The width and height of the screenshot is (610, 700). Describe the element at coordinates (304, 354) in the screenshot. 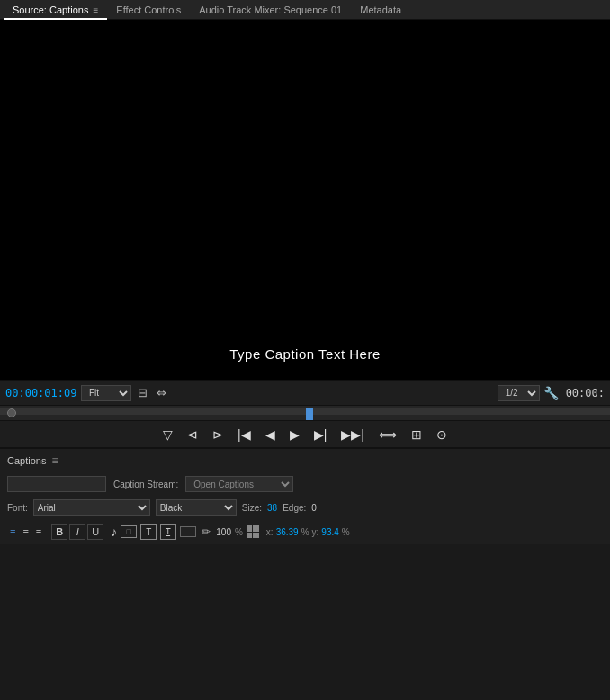

I see `caption-placeholder-text: Type Caption Text Here` at that location.